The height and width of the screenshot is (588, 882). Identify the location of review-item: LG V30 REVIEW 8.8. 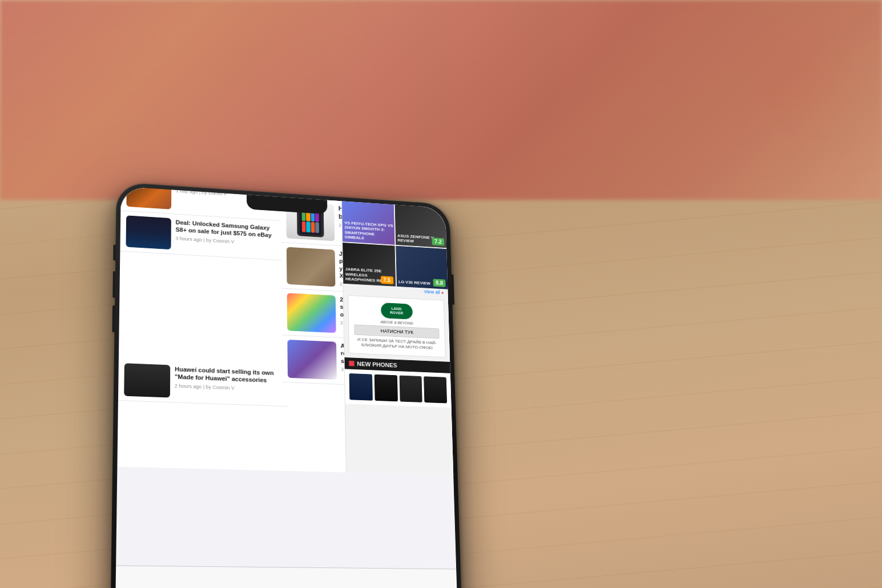
(421, 268).